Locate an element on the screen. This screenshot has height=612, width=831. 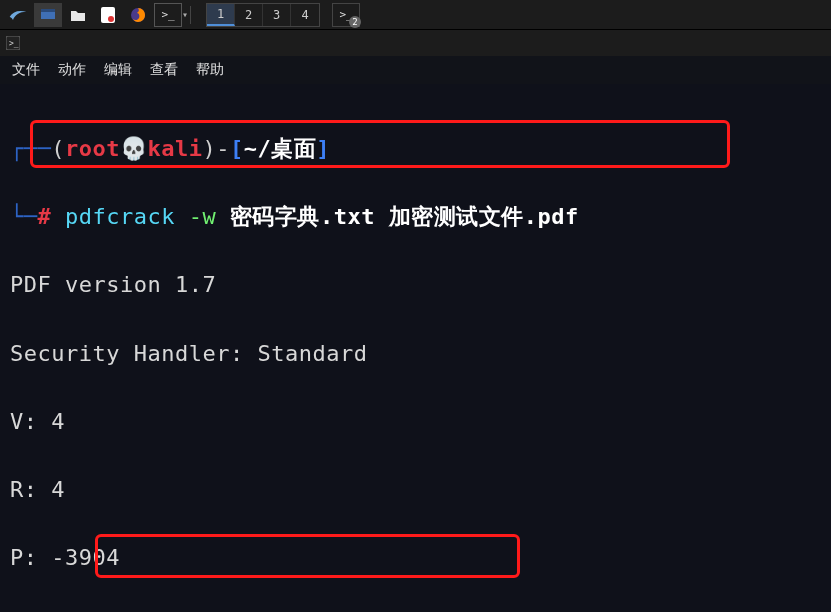
workspace-1: 1 is located at coordinates (221, 15).